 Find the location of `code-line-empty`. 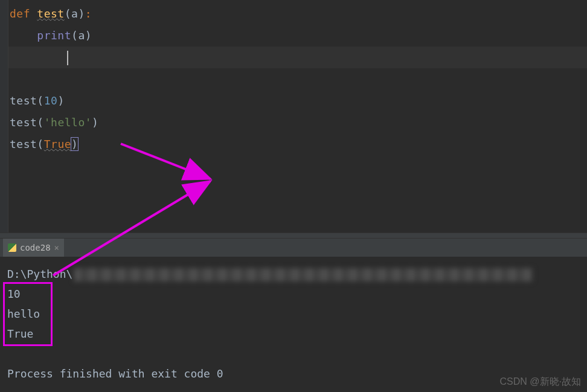

code-line-empty is located at coordinates (298, 79).